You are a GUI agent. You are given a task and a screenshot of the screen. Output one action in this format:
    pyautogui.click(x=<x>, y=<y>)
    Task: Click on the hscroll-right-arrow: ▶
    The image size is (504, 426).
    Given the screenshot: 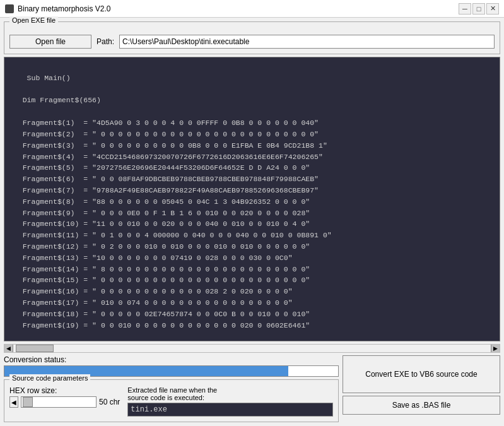 What is the action you would take?
    pyautogui.click(x=495, y=348)
    